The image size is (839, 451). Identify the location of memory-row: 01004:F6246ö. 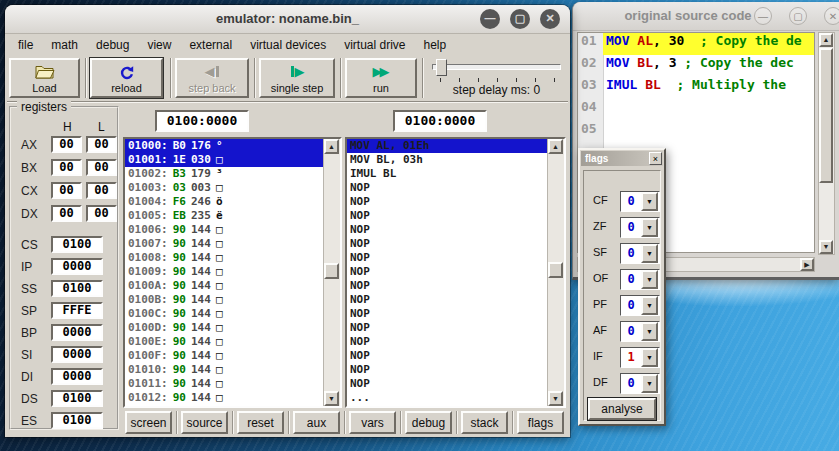
(224, 202).